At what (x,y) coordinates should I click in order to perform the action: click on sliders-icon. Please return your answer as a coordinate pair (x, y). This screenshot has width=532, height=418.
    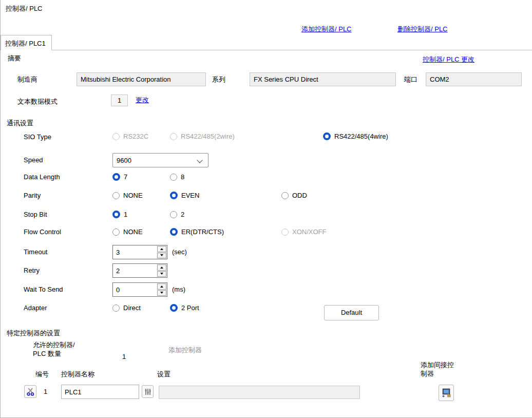
    Looking at the image, I should click on (148, 392).